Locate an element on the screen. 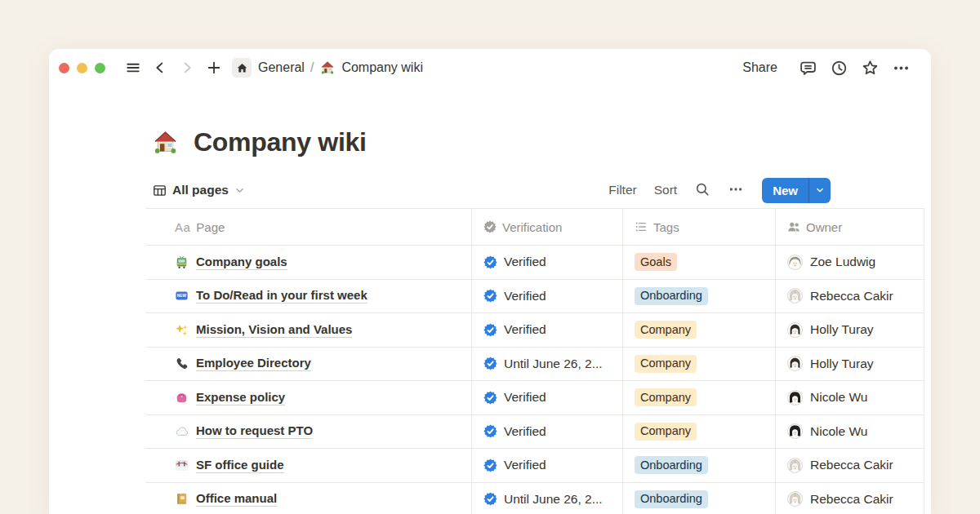  table-row: Employee Directory Until June 26, 2... C… is located at coordinates (535, 365).